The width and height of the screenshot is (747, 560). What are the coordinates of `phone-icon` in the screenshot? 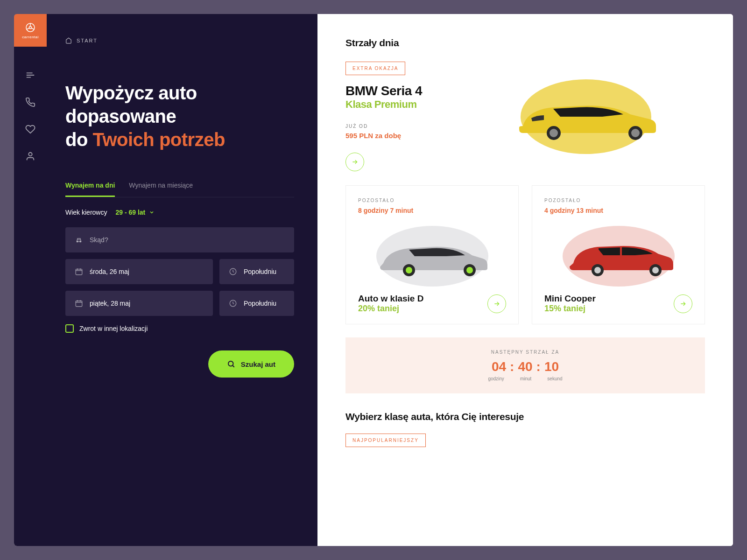 It's located at (30, 102).